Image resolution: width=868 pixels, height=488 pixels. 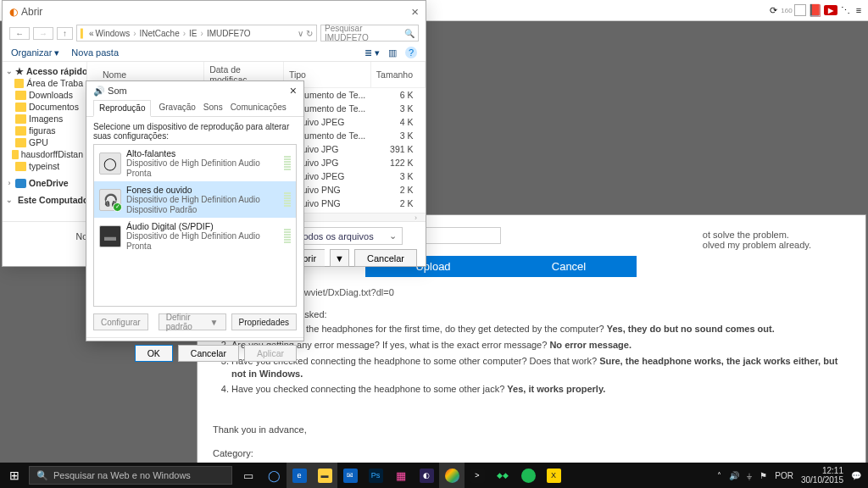 I want to click on filetype-select: Todos os arquivos⌄, so click(x=348, y=236).